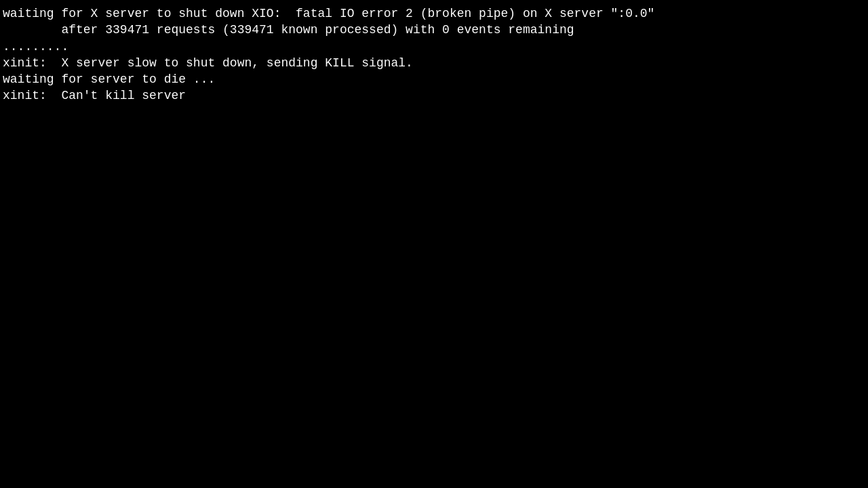 The height and width of the screenshot is (488, 868). Describe the element at coordinates (108, 79) in the screenshot. I see `terminal-line-5: waiting for server to die ...` at that location.